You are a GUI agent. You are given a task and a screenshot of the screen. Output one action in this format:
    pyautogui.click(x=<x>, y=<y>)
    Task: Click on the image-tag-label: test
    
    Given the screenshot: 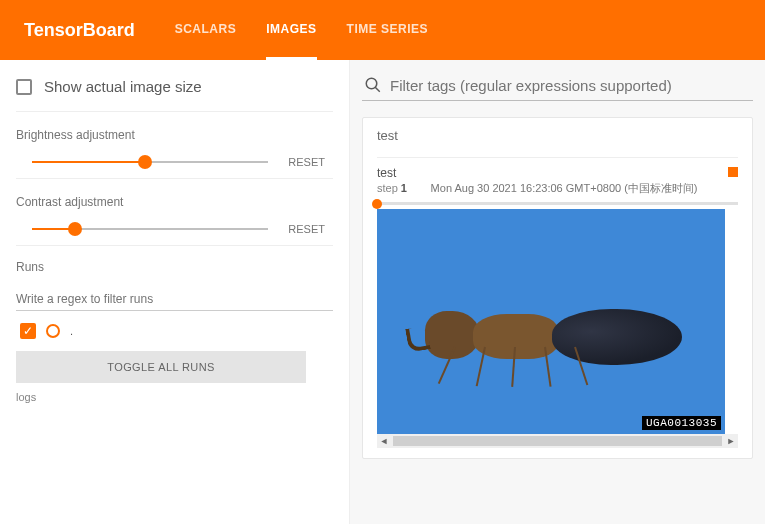 What is the action you would take?
    pyautogui.click(x=552, y=173)
    